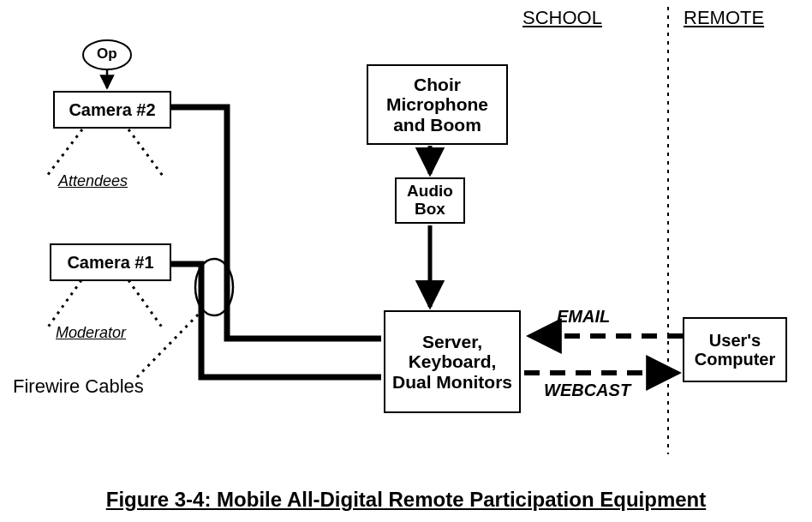 The width and height of the screenshot is (812, 522). I want to click on camera2-box: Camera #2, so click(112, 110).